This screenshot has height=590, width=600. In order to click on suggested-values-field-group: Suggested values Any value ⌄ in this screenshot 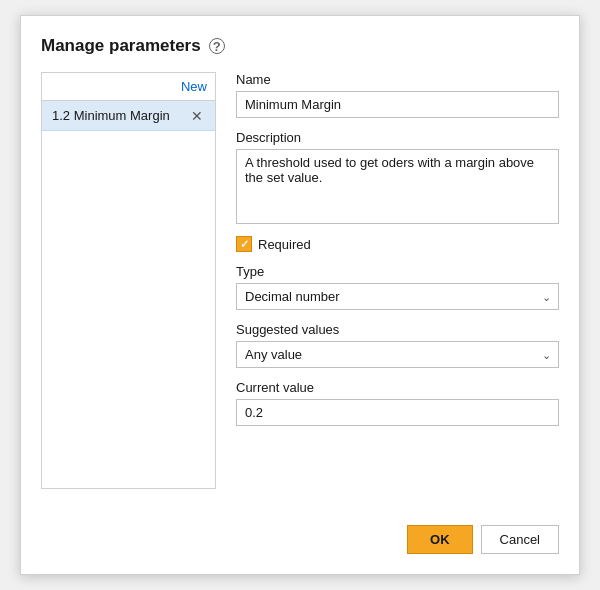, I will do `click(398, 345)`.